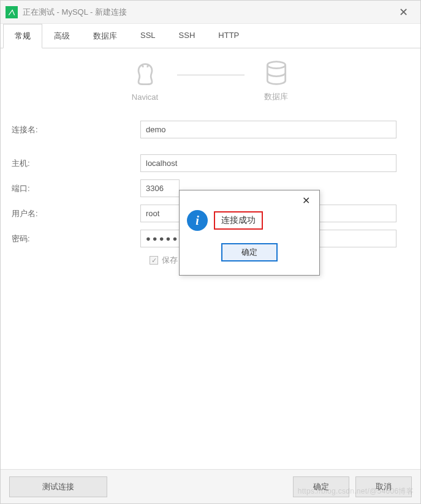 This screenshot has width=421, height=504. Describe the element at coordinates (268, 163) in the screenshot. I see `host-input` at that location.